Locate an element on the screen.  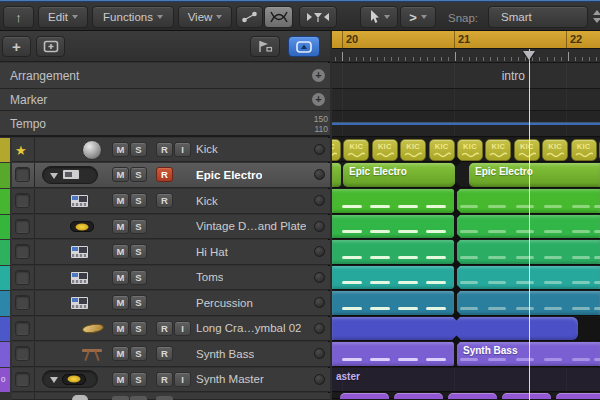
edit-menu-button: Edit is located at coordinates (63, 17).